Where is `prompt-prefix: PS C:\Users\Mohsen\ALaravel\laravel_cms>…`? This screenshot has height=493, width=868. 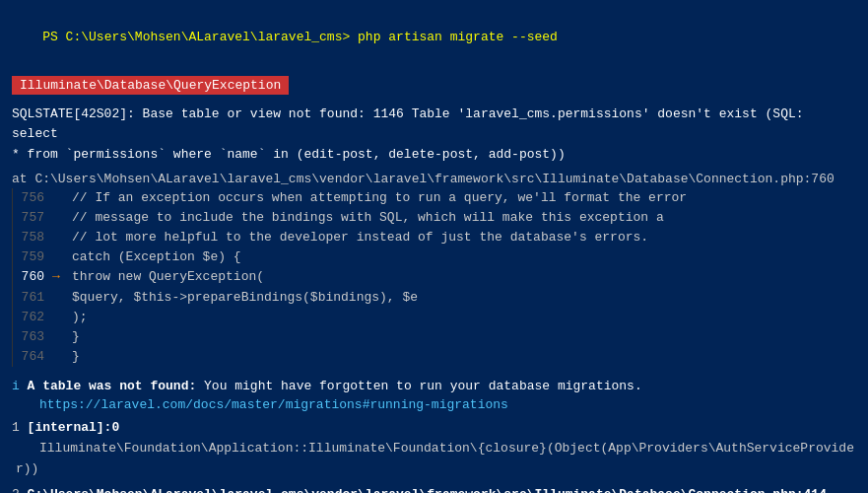
prompt-prefix: PS C:\Users\Mohsen\ALaravel\laravel_cms>… is located at coordinates (300, 37).